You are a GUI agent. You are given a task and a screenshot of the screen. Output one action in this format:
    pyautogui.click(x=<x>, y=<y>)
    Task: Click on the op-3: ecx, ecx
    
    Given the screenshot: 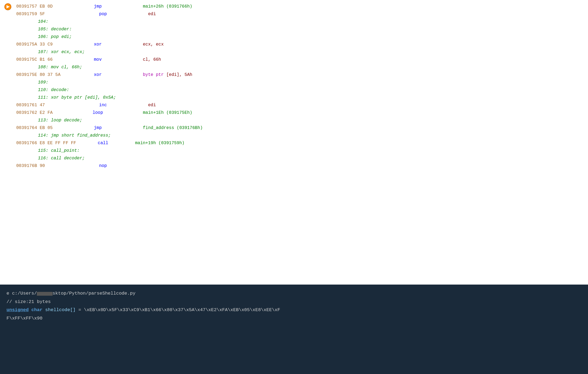 What is the action you would take?
    pyautogui.click(x=141, y=44)
    